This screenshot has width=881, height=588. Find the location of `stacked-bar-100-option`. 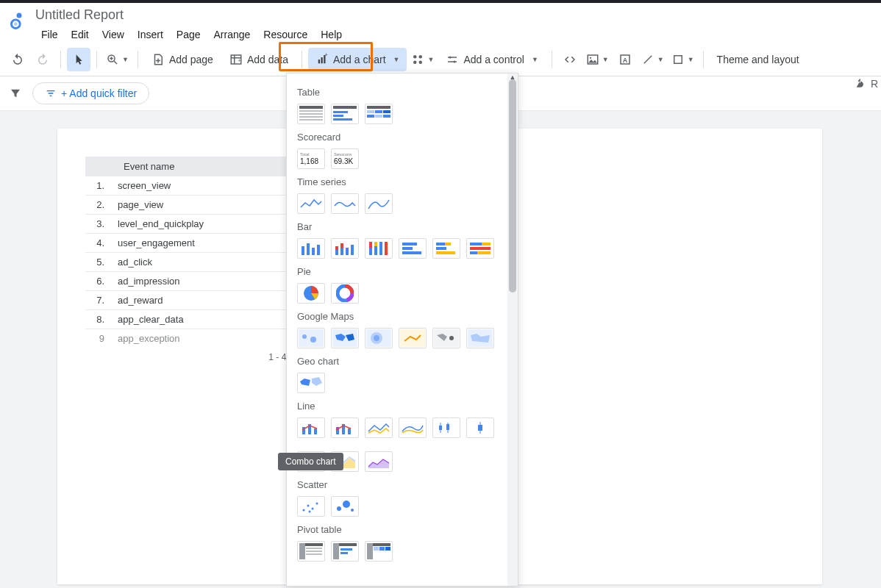

stacked-bar-100-option is located at coordinates (480, 248).